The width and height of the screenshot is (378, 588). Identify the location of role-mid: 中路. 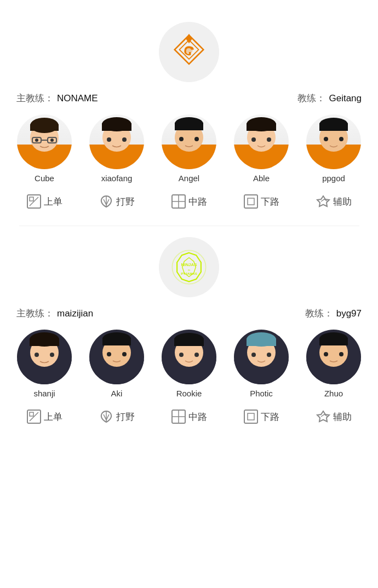
(189, 201).